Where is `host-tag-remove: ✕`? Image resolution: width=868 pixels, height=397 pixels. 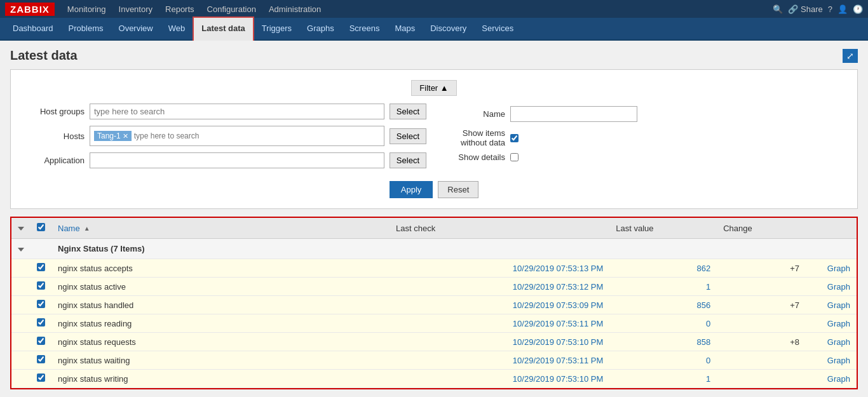
host-tag-remove: ✕ is located at coordinates (126, 136).